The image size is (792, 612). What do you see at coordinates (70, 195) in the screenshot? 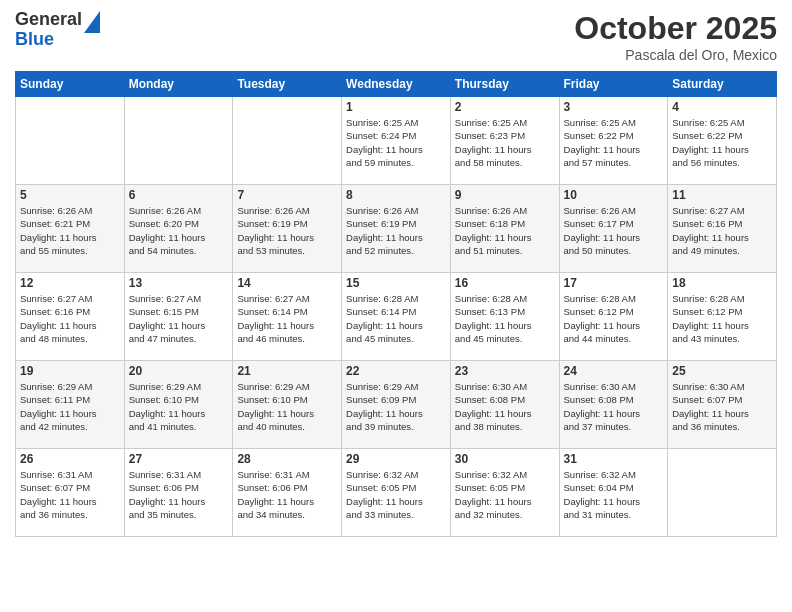
I see `day-number: 5` at bounding box center [70, 195].